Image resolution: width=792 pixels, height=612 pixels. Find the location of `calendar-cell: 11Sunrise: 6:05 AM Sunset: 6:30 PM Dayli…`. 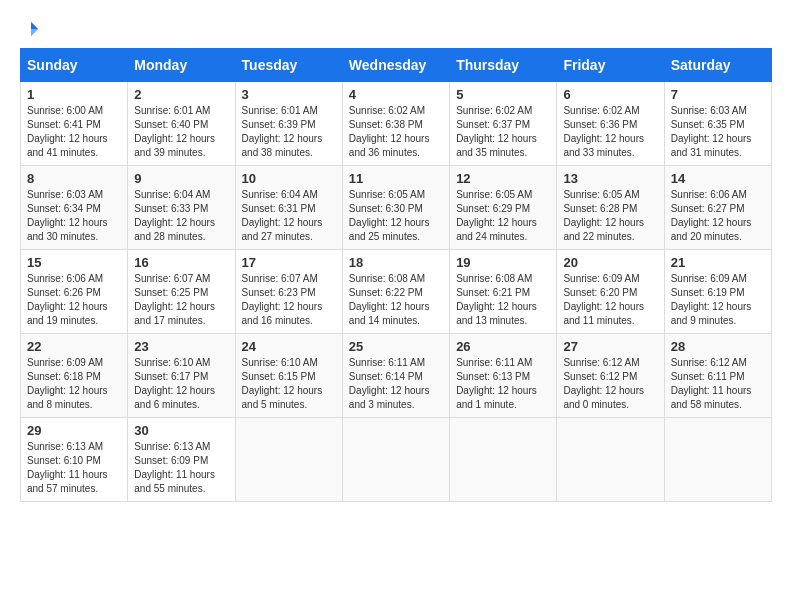

calendar-cell: 11Sunrise: 6:05 AM Sunset: 6:30 PM Dayli… is located at coordinates (396, 208).